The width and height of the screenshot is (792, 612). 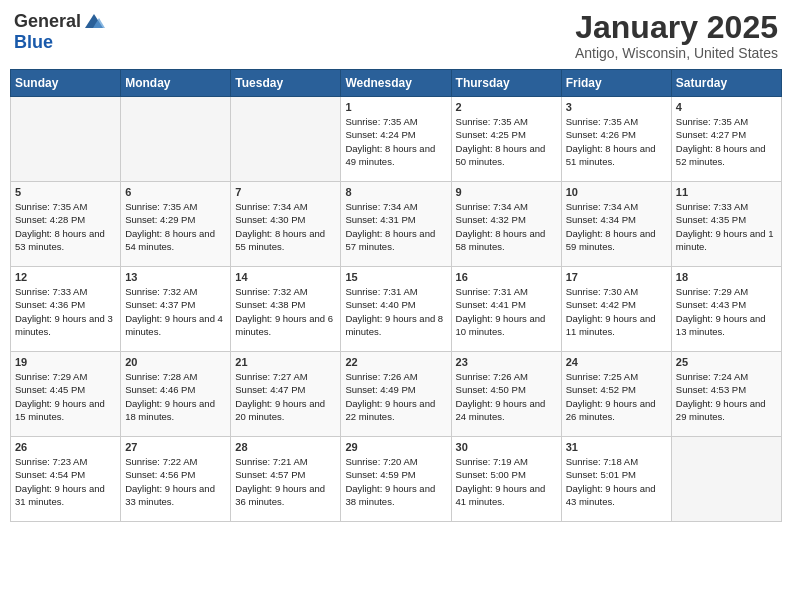 What do you see at coordinates (726, 142) in the screenshot?
I see `day-info: Sunrise: 7:35 AM Sunset: 4:27 PM Dayligh…` at bounding box center [726, 142].